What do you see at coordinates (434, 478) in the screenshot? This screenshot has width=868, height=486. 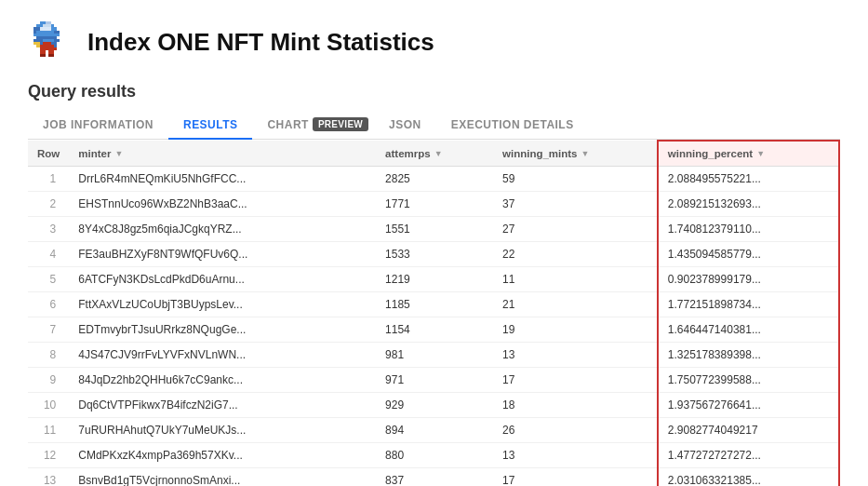 I see `table-row: 13BsnvBd1gT5VcjrnonnoSmAnxi...837172.031…` at bounding box center [434, 478].